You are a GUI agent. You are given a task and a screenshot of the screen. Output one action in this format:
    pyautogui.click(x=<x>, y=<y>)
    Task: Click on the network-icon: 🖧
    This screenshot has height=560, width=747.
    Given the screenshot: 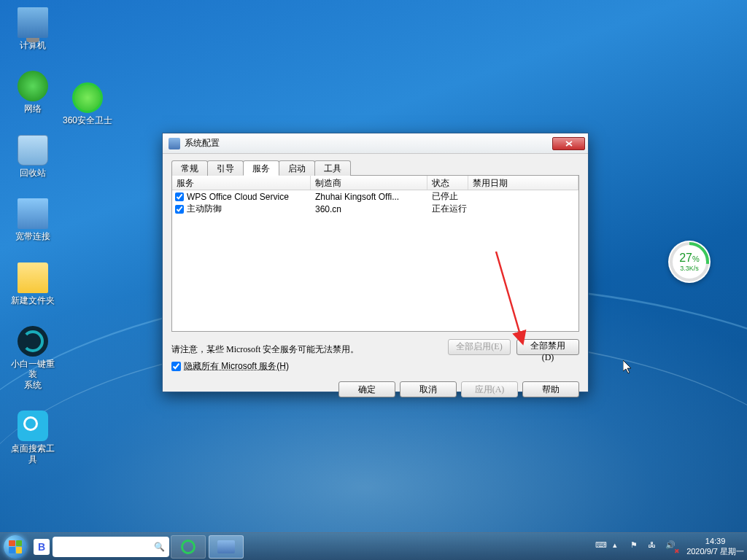 What is the action you would take?
    pyautogui.click(x=654, y=547)
    